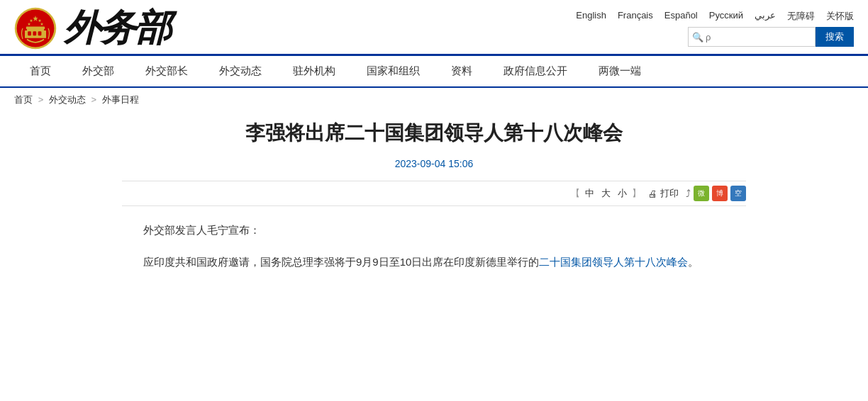 Image resolution: width=868 pixels, height=401 pixels. What do you see at coordinates (434, 133) in the screenshot?
I see `article-title: 李强将出席二十国集团领导人第十八次峰会` at bounding box center [434, 133].